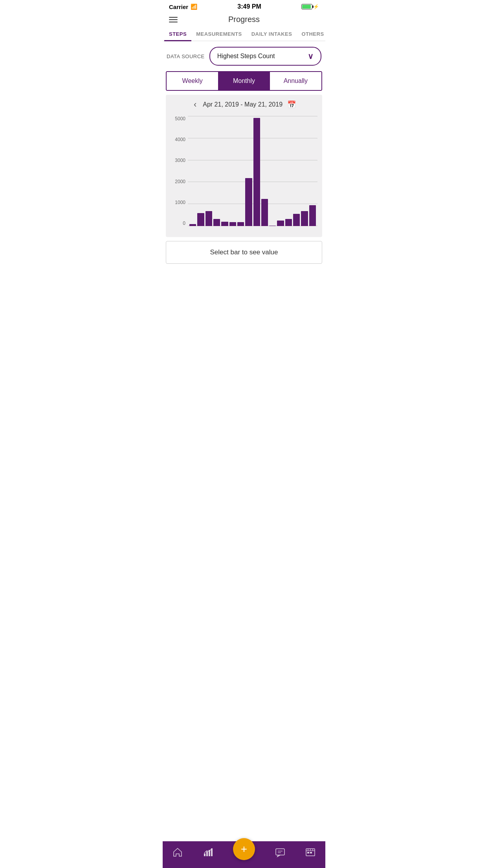 This screenshot has width=488, height=868. What do you see at coordinates (244, 20) in the screenshot?
I see `page-title: Progress` at bounding box center [244, 20].